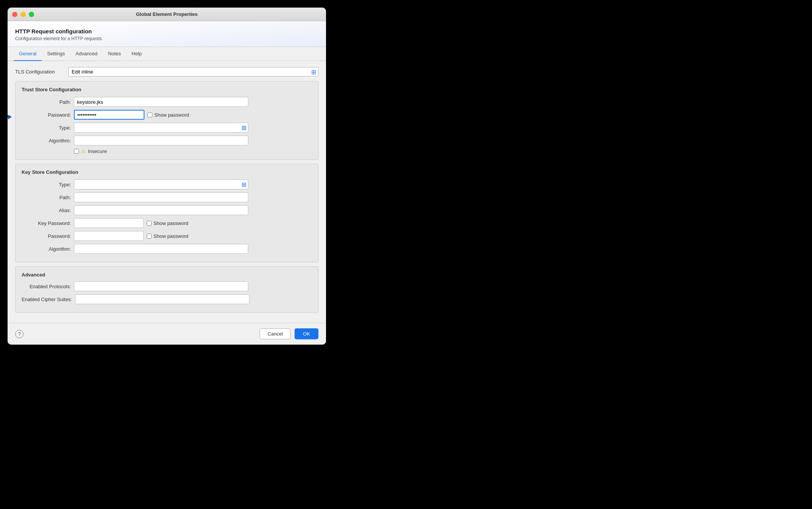 The width and height of the screenshot is (812, 509). What do you see at coordinates (83, 151) in the screenshot?
I see `warning-icon: ⚠` at bounding box center [83, 151].